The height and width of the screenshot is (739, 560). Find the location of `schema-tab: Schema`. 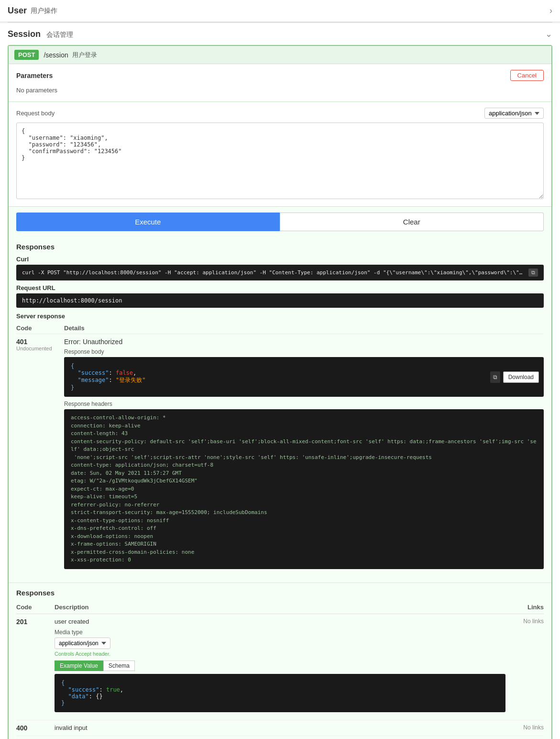

schema-tab: Schema is located at coordinates (119, 666).